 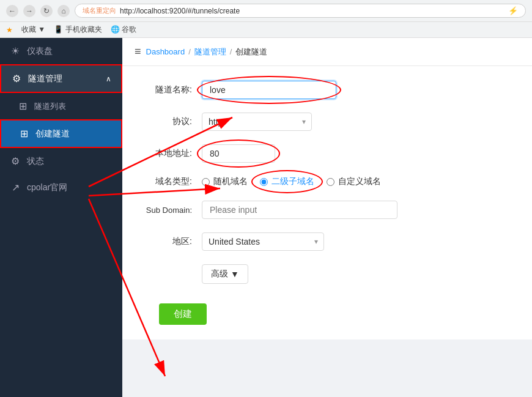 What do you see at coordinates (15, 187) in the screenshot?
I see `cpolar-icon: ↗` at bounding box center [15, 187].